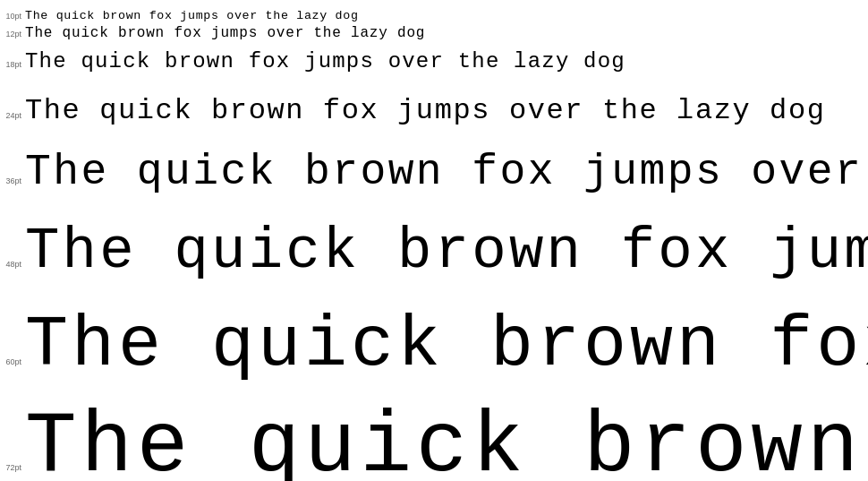 Image resolution: width=868 pixels, height=481 pixels. I want to click on size-label-row-48pt: 48pt, so click(13, 264).